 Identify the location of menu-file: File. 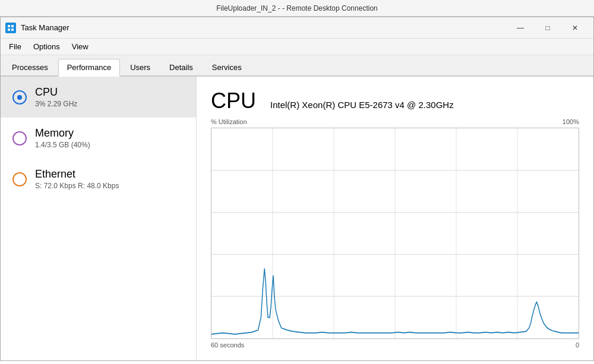
(15, 46).